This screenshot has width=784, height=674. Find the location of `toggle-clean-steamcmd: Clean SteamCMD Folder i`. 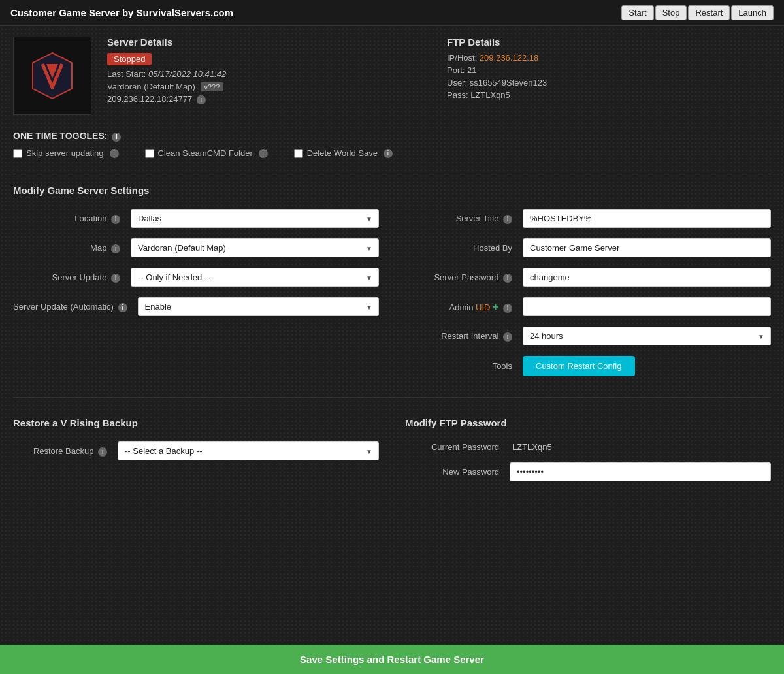

toggle-clean-steamcmd: Clean SteamCMD Folder i is located at coordinates (206, 153).